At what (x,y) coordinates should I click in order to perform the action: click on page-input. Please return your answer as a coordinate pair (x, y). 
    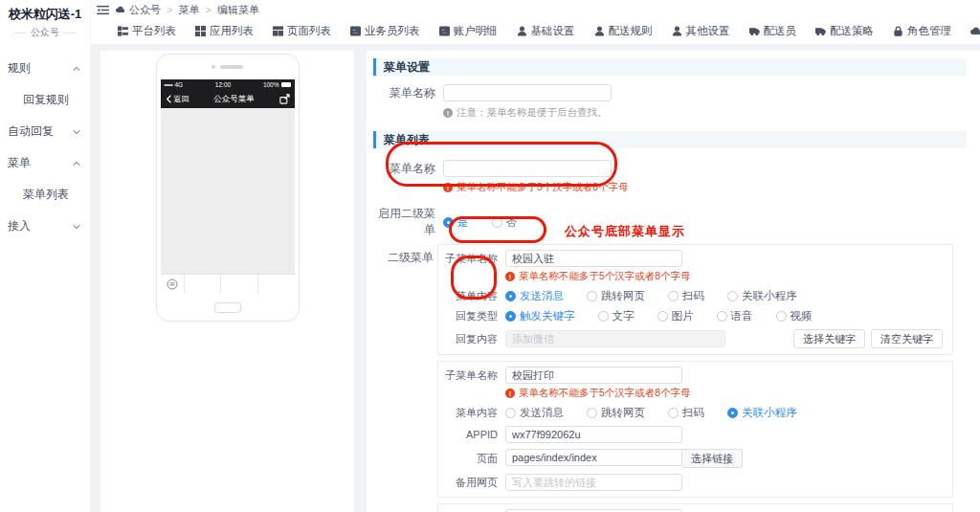
    Looking at the image, I should click on (593, 457).